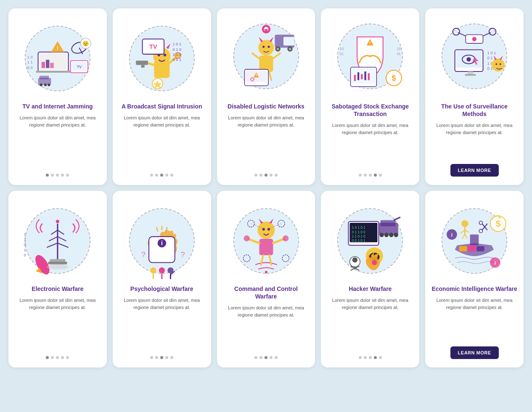 This screenshot has width=532, height=412. I want to click on card-body-surveillance: Lorem ipsum dolor sit dim amet, mea regi…, so click(474, 140).